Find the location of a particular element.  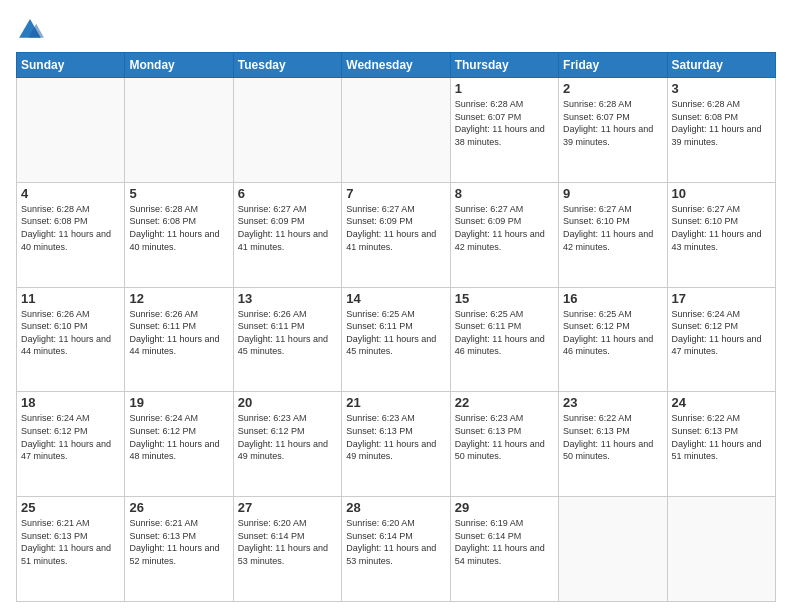

calendar-cell: 1Sunrise: 6:28 AMSunset: 6:07 PMDaylight… is located at coordinates (504, 130).